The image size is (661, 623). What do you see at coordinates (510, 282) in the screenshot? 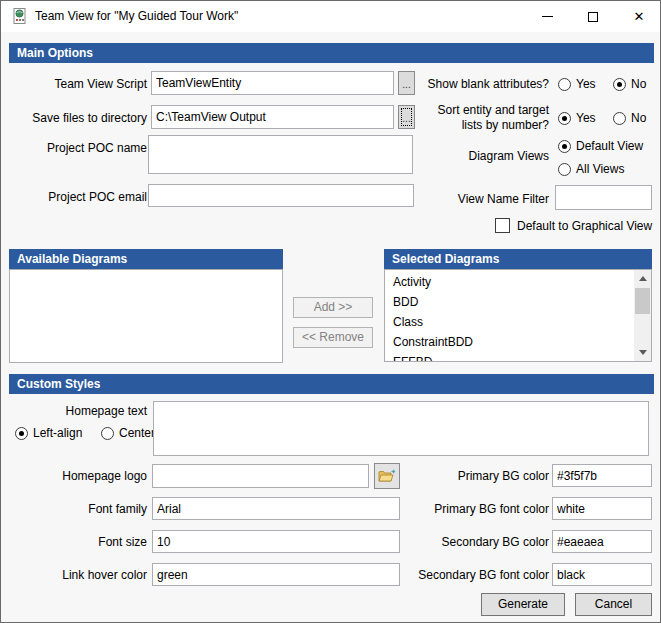
I see `list-item: Activity` at bounding box center [510, 282].